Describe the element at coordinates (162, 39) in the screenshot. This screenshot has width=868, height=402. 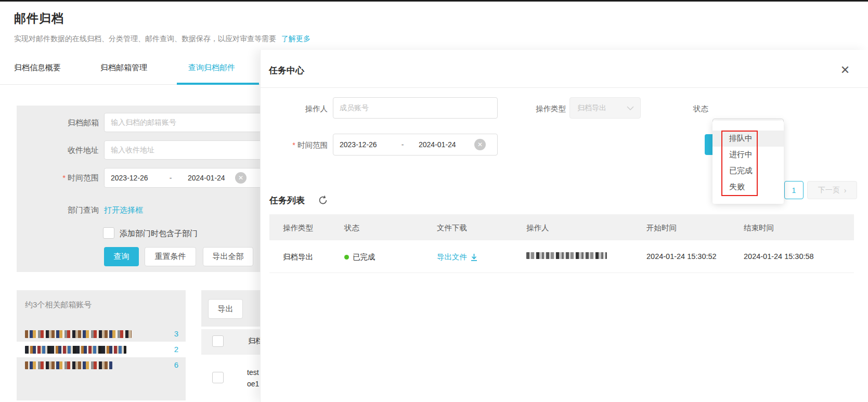
I see `page-subtitle: 实现对邮件数据的在线归档、分类管理、邮件查询、数据保存，以应对审查等需要了解更多` at that location.